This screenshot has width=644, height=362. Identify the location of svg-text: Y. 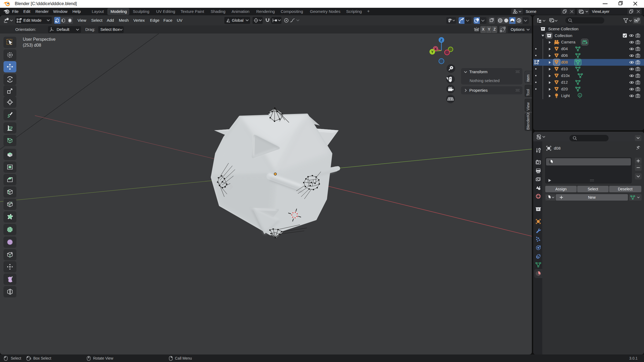
(433, 52).